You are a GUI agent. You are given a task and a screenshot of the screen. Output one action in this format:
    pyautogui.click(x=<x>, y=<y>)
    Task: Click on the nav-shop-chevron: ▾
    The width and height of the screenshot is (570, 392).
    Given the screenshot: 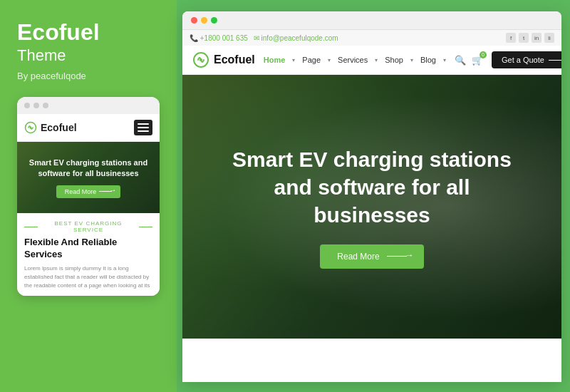 What is the action you would take?
    pyautogui.click(x=412, y=60)
    